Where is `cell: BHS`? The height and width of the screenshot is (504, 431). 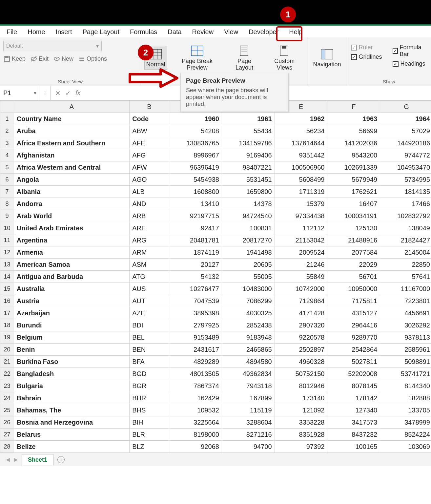 cell: BHS is located at coordinates (150, 410).